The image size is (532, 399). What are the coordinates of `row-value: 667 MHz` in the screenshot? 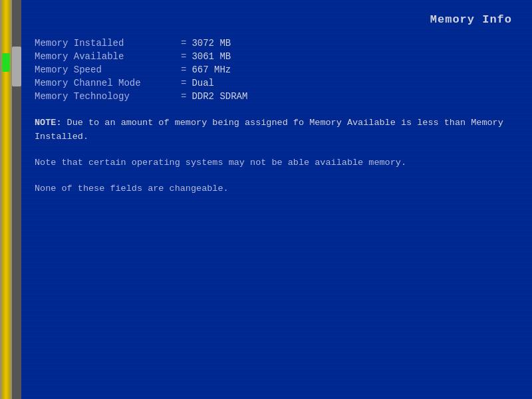 It's located at (211, 70).